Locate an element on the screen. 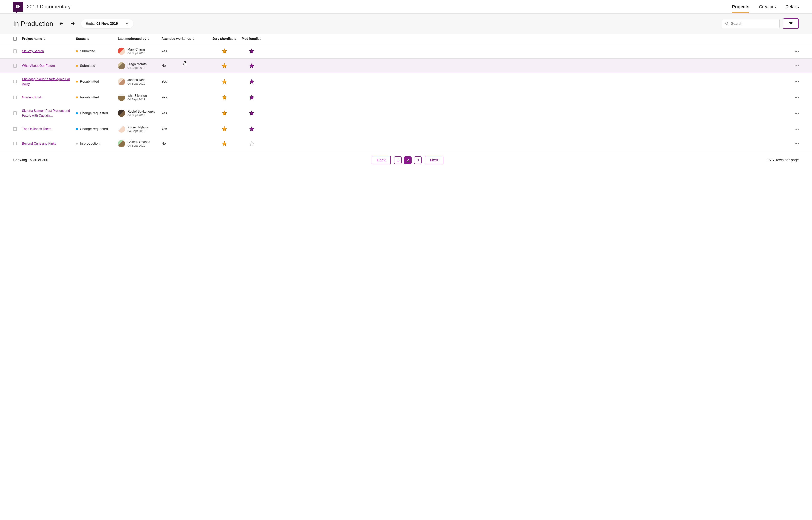 The height and width of the screenshot is (520, 812). project-link: What About Our Future is located at coordinates (38, 66).